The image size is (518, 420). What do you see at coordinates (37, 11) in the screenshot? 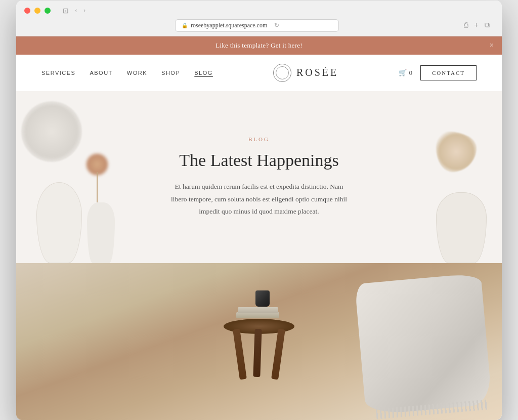
I see `minimize-dot` at bounding box center [37, 11].